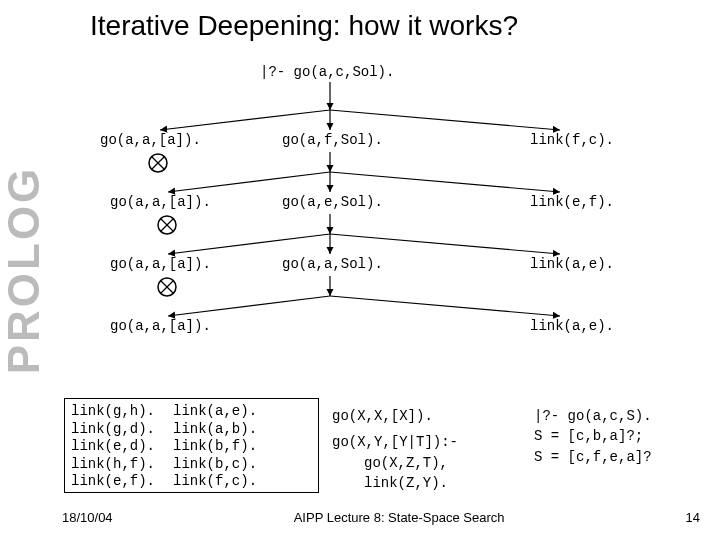 Image resolution: width=720 pixels, height=540 pixels. Describe the element at coordinates (88, 518) in the screenshot. I see `footer-date: 18/10/04` at that location.